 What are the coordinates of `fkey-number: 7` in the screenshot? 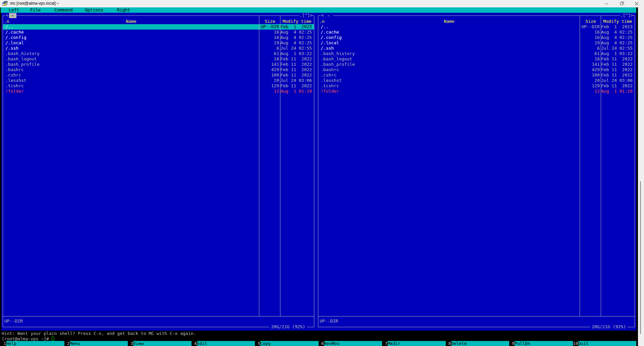 It's located at (385, 344).